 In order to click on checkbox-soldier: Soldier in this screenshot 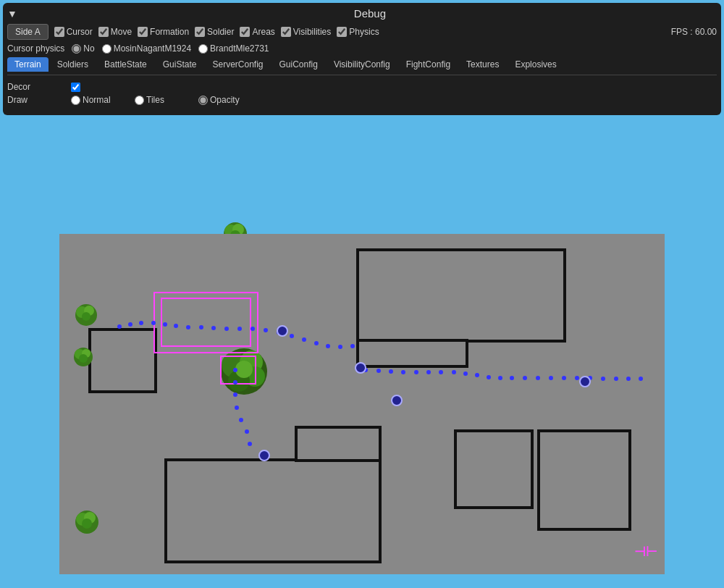, I will do `click(214, 32)`.